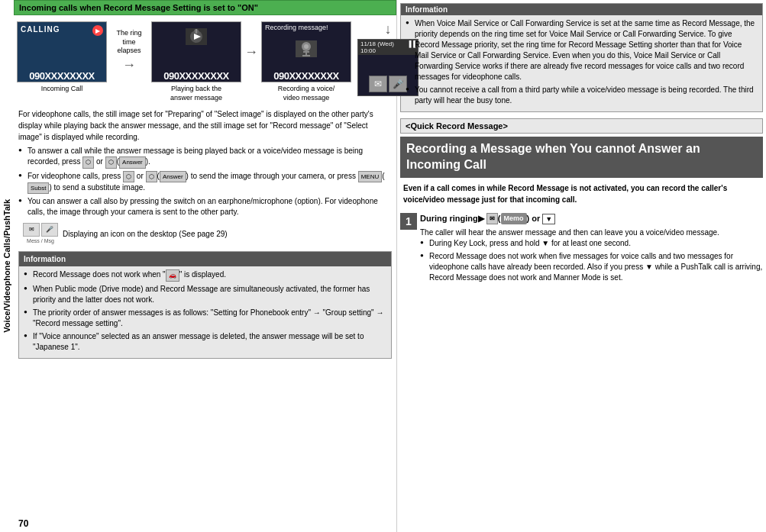 The width and height of the screenshot is (766, 532). I want to click on menu-btn: MENU, so click(370, 177).